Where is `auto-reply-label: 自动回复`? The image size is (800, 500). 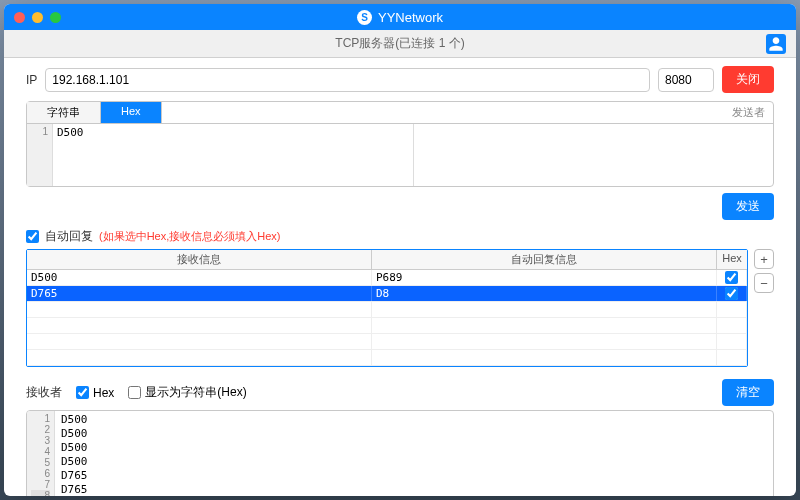
auto-reply-label: 自动回复 is located at coordinates (69, 236).